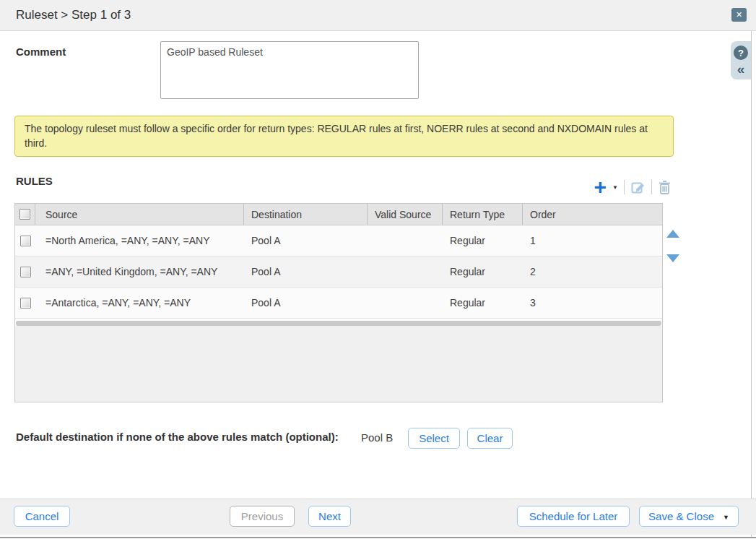  What do you see at coordinates (741, 53) in the screenshot?
I see `help-icon: ?` at bounding box center [741, 53].